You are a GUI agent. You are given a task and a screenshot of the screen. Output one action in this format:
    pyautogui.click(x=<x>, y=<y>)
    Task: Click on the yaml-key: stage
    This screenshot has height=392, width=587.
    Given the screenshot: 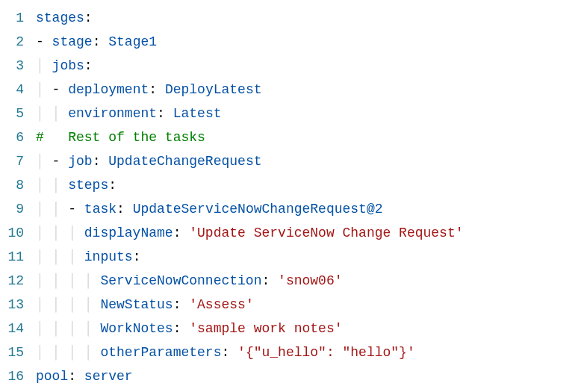 What is the action you would take?
    pyautogui.click(x=72, y=42)
    